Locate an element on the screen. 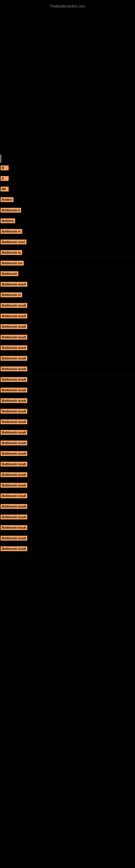  bottleneck-result-label: E is located at coordinates (5, 179).